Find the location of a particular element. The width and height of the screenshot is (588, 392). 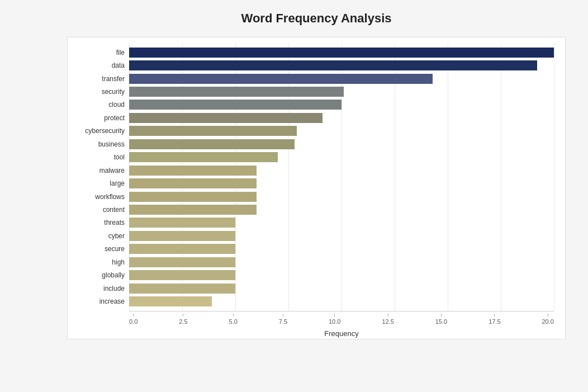

bar-label: high is located at coordinates (97, 262).